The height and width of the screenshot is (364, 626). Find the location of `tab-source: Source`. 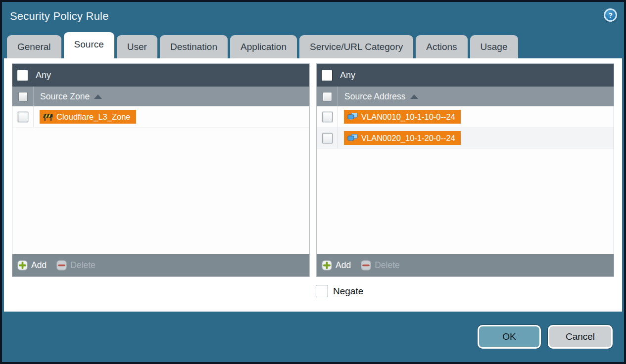

tab-source: Source is located at coordinates (89, 46).